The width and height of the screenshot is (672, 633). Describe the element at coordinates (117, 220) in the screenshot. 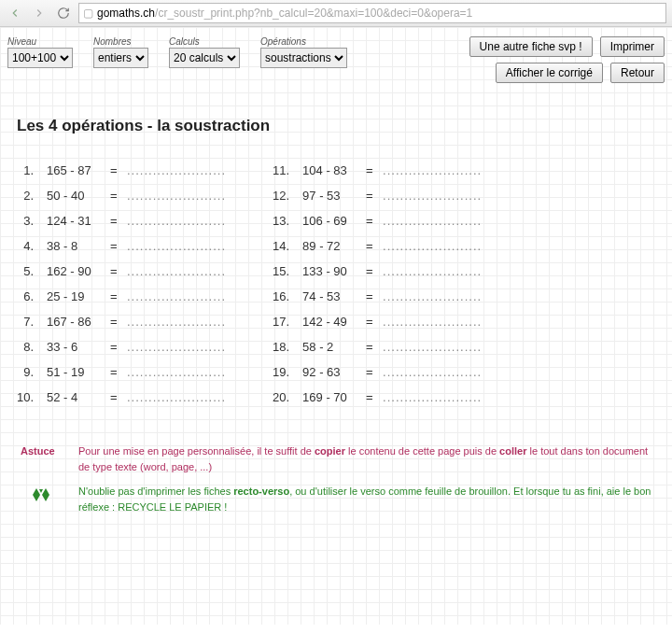

I see `exercise-row: 3.124 - 31=.......................` at that location.